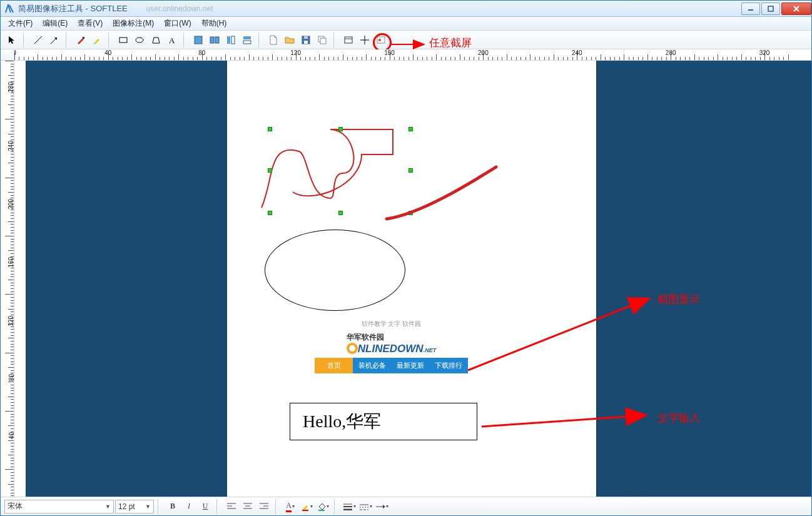 The height and width of the screenshot is (516, 812). Describe the element at coordinates (20, 24) in the screenshot. I see `menu-file: 文件(F)` at that location.